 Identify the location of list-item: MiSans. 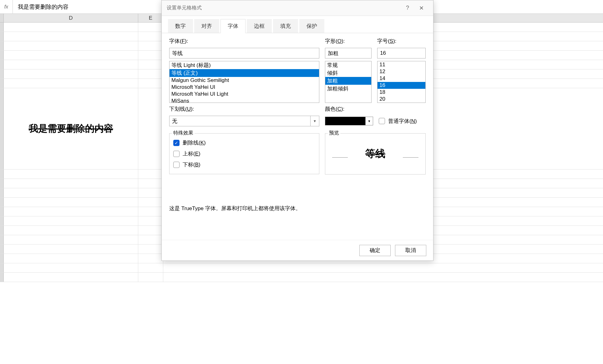
(244, 100).